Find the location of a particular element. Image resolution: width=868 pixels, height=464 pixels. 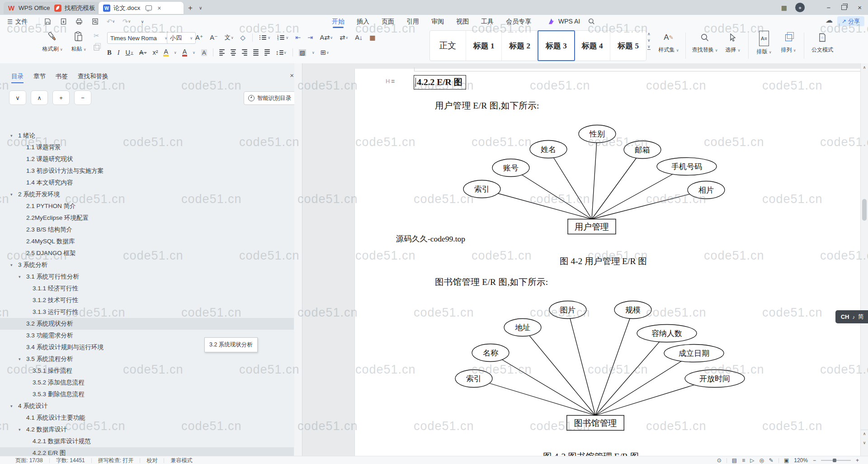

paragraph: 图书馆管理 E/R 图,如下所示: is located at coordinates (491, 282).